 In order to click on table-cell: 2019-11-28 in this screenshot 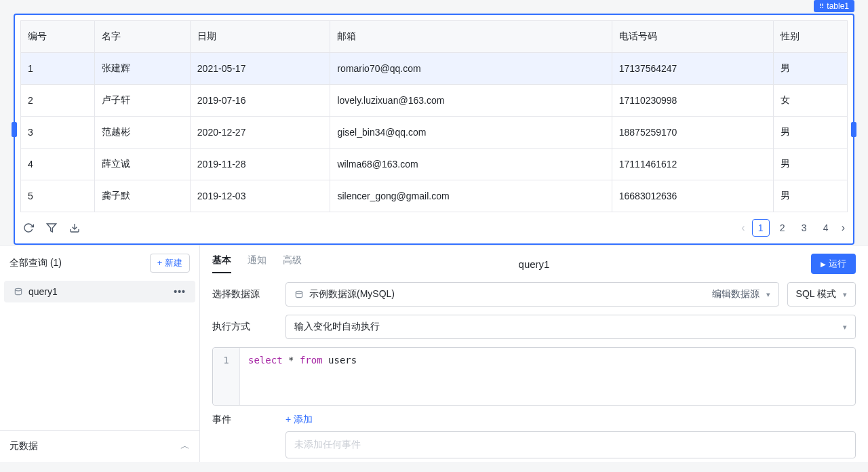, I will do `click(260, 164)`.